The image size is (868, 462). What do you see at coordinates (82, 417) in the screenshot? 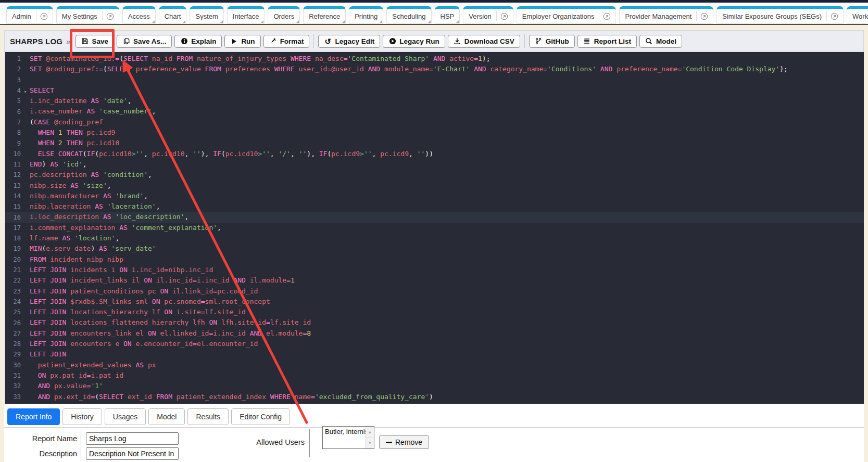
I see `panel-tab-history: History` at bounding box center [82, 417].